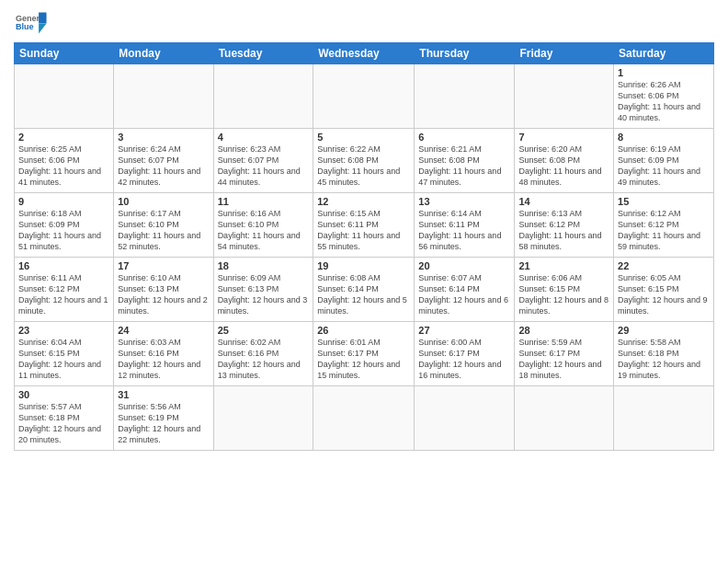  I want to click on weekday-header-monday: Monday, so click(164, 53).